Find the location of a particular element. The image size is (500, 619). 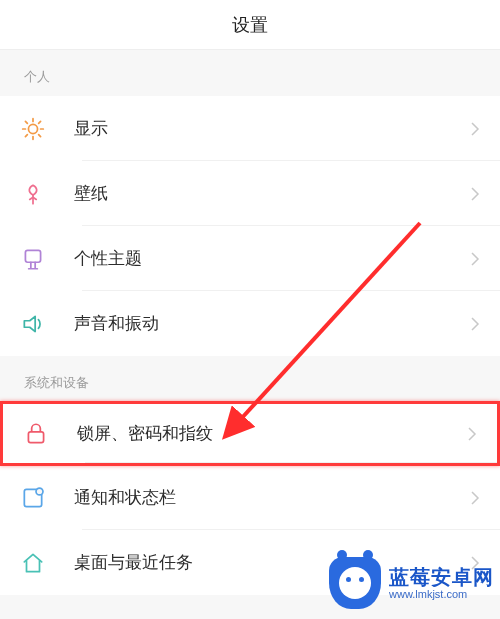

item-label: 锁屏、密码和指纹 is located at coordinates (272, 434).